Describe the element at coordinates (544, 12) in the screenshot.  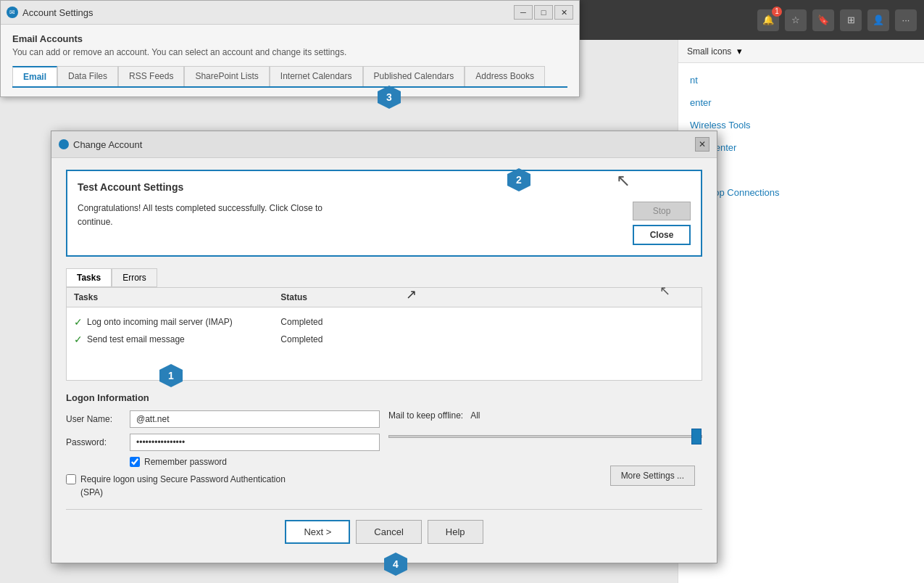
I see `window-controls: ─ □ ✕` at that location.